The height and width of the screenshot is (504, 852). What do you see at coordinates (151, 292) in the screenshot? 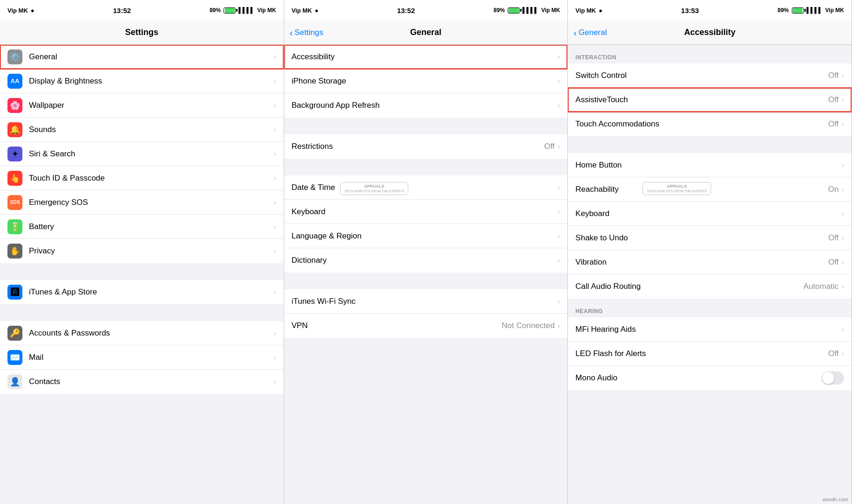
I see `itunes-label: iTunes & App Store` at bounding box center [151, 292].